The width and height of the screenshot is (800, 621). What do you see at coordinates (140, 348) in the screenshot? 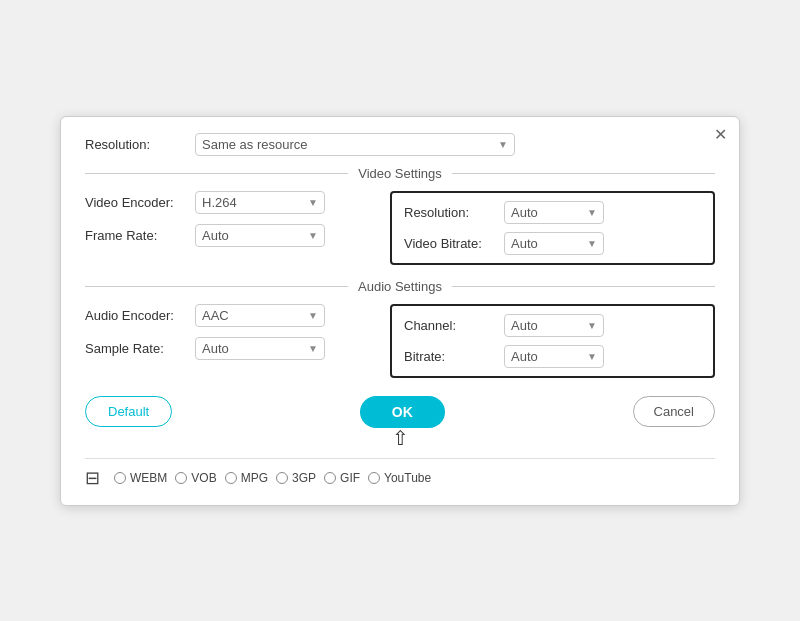
I see `sample-rate-label: Sample Rate:` at bounding box center [140, 348].